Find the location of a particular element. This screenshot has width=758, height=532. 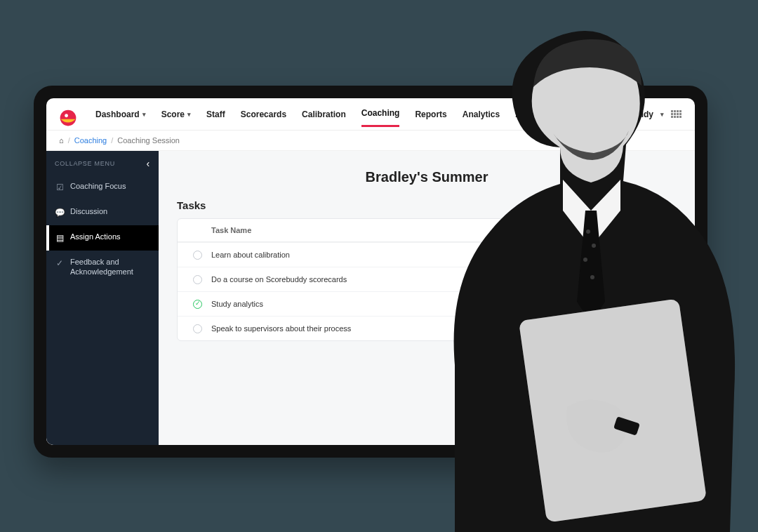

collapse-menu: COLLAPSE MENU ‹ is located at coordinates (102, 163).